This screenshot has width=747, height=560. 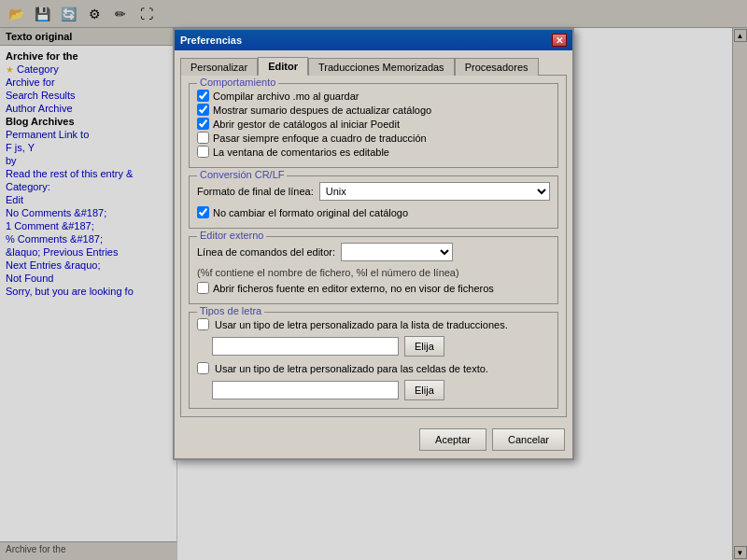 I want to click on checkbox-comentarios, so click(x=204, y=151).